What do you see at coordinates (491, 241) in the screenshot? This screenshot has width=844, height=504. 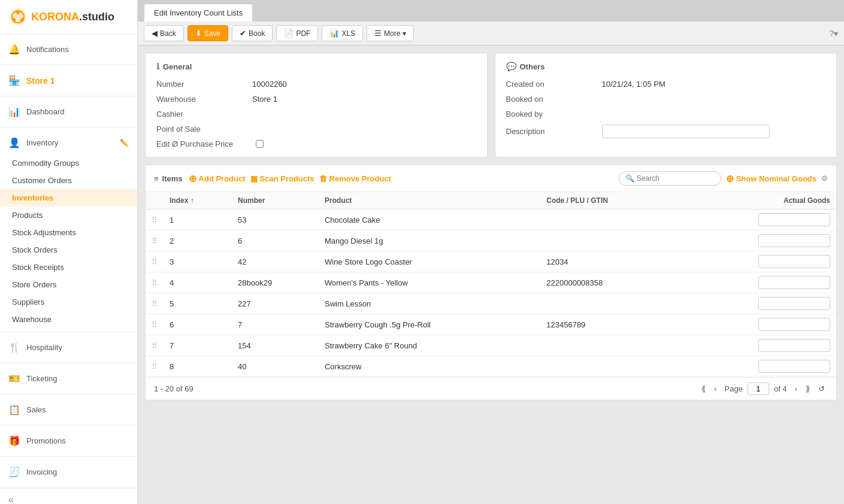 I see `table-row: ⠿ 2 6 Mango Diesel 1g` at bounding box center [491, 241].